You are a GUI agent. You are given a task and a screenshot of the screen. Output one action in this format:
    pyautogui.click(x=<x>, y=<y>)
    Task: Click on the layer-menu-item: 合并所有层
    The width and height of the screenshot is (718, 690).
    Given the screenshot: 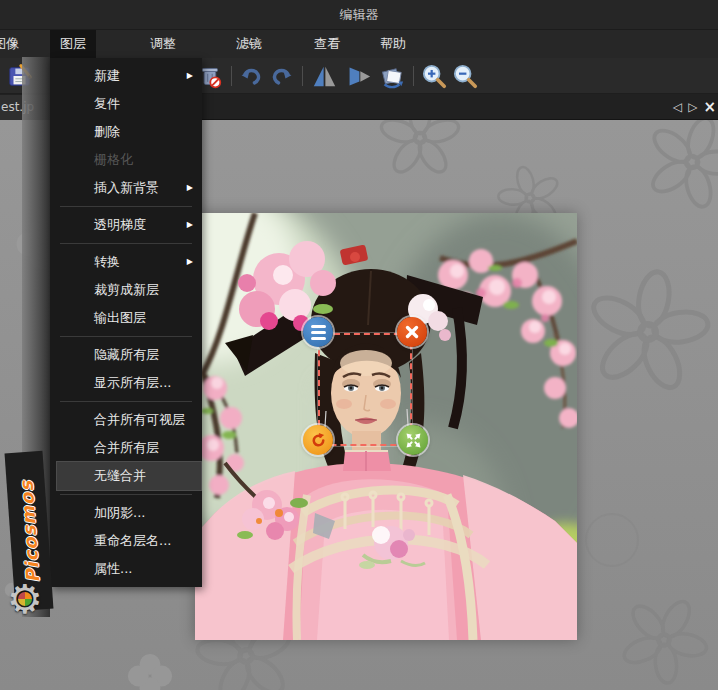 What is the action you would take?
    pyautogui.click(x=126, y=448)
    